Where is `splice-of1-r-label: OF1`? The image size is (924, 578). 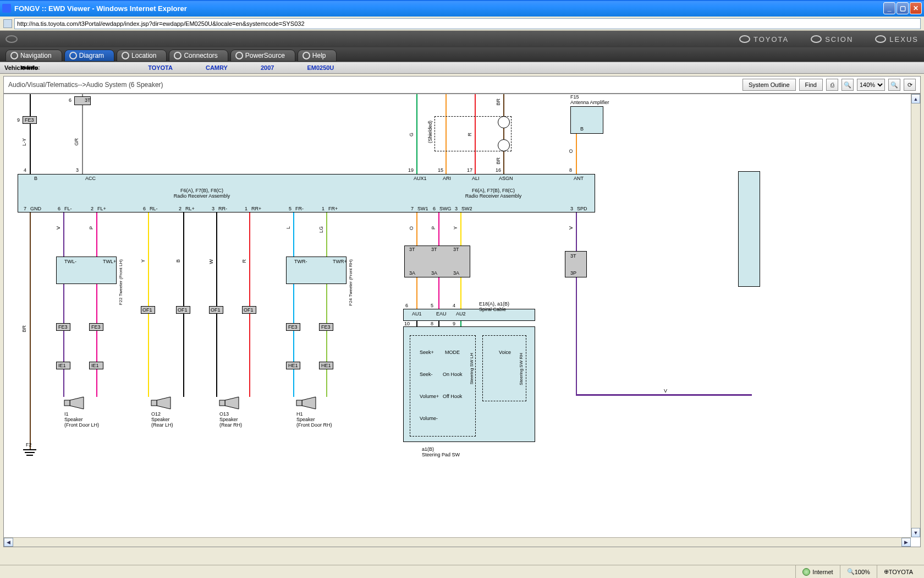
splice-of1-r-label: OF1 is located at coordinates (249, 310).